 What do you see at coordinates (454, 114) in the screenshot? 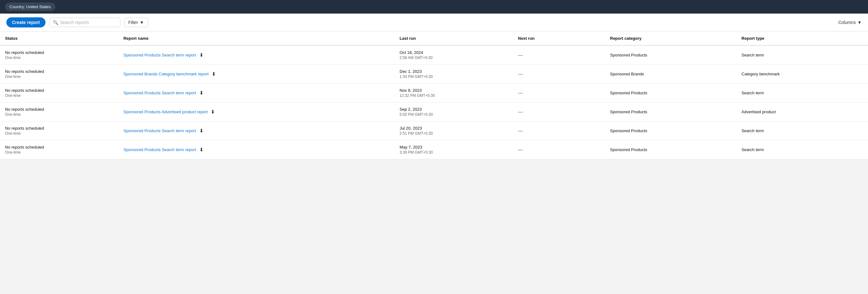
I see `last-run-time: 5:00 PM GMT+5:30` at bounding box center [454, 114].